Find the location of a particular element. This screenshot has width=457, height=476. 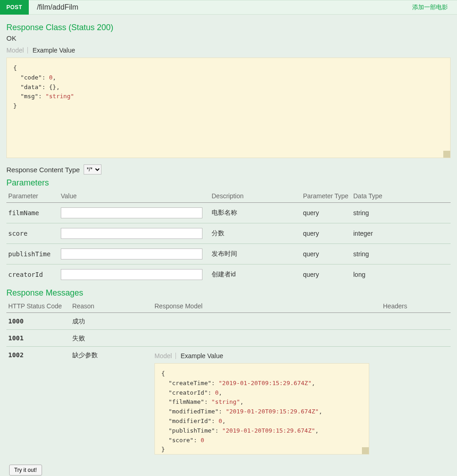

response-content-type-label: Response Content Type is located at coordinates (43, 170).